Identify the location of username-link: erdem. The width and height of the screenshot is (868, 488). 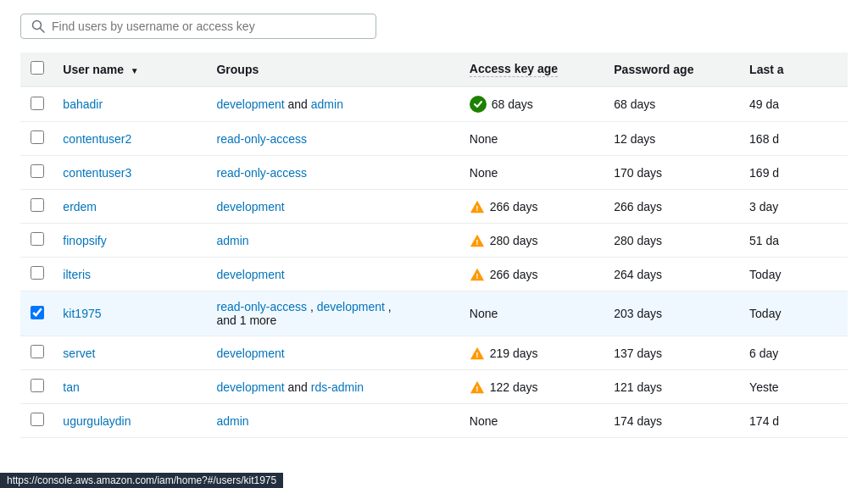
(80, 207).